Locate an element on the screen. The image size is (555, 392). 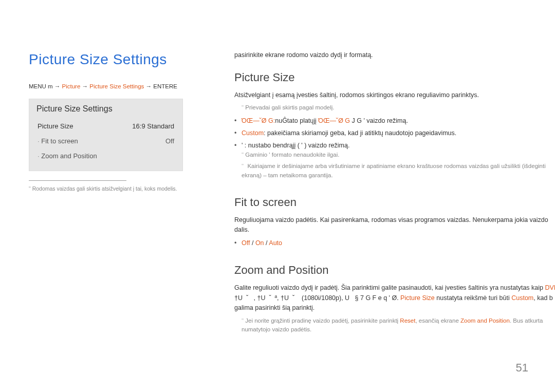
paragraph: Atsižvelgiant į esamą įvesties šaltinį, … is located at coordinates (395, 96).